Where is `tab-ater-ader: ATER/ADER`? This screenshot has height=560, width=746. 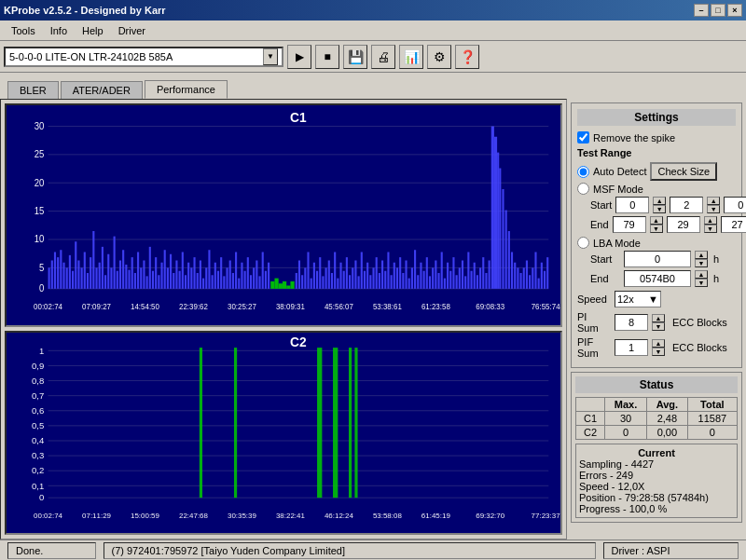
tab-ater-ader: ATER/ADER is located at coordinates (102, 89).